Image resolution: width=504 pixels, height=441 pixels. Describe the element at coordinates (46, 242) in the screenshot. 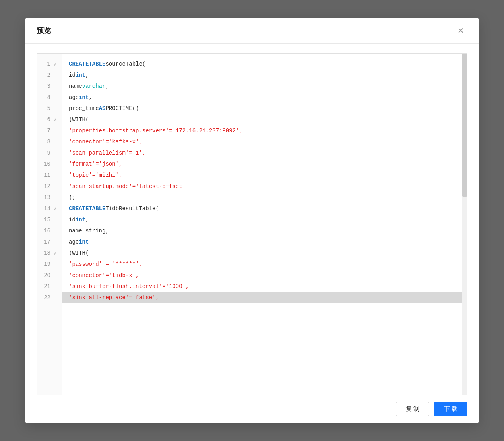

I see `line-num: 17` at that location.